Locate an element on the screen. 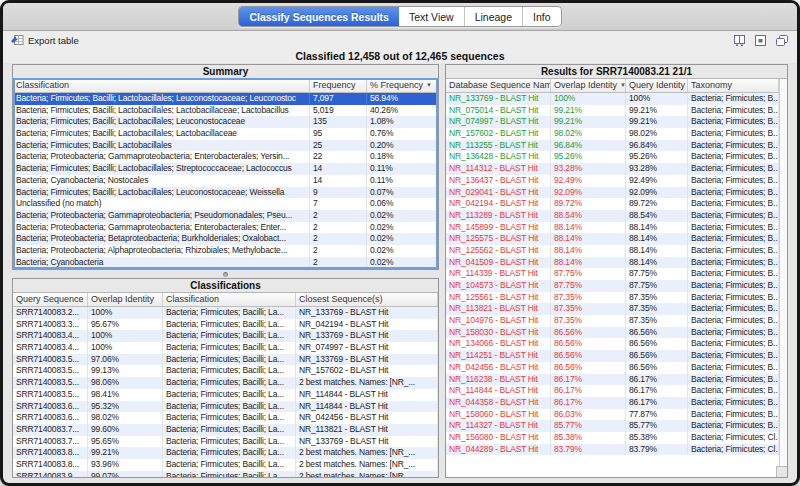 The width and height of the screenshot is (800, 486). table-row: NR_075014 - BLAST Hit99.21%99.21%Bacteri… is located at coordinates (612, 111).